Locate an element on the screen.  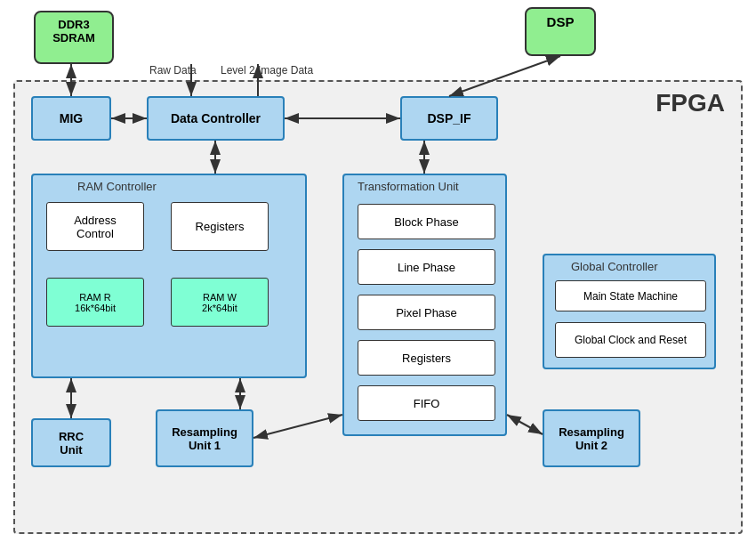
ram-registers-box: Registers is located at coordinates (220, 226).